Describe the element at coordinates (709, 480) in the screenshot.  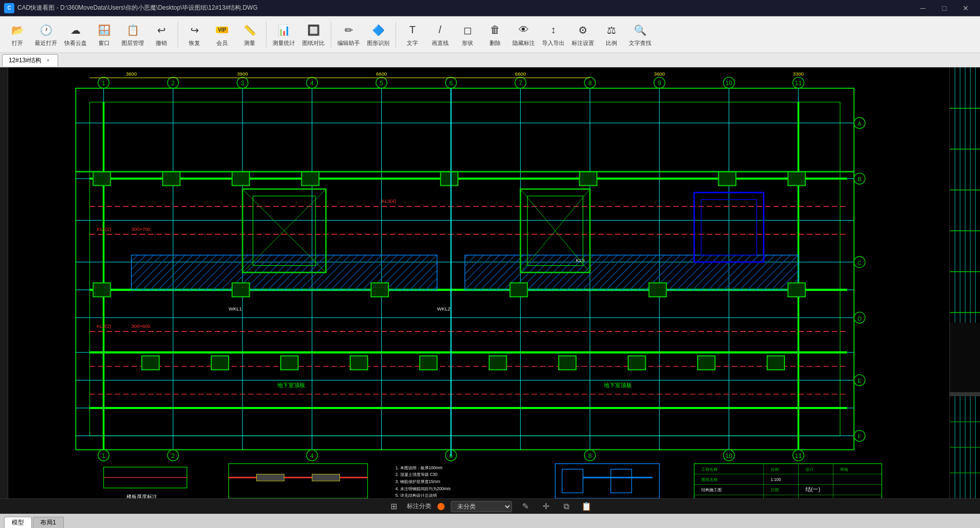
I see `svg-text: 图纸名称` at that location.